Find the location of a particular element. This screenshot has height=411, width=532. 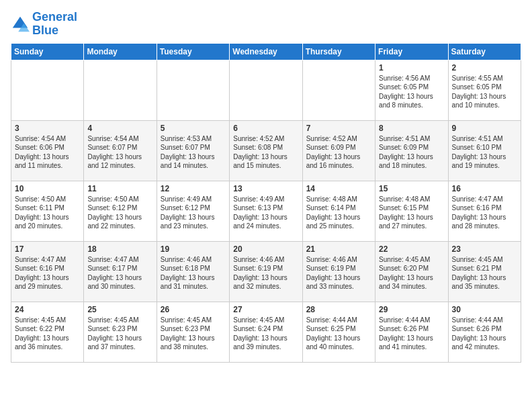

calendar-week-2: 10Sunrise: 4:50 AM Sunset: 6:11 PM Dayli… is located at coordinates (266, 211).